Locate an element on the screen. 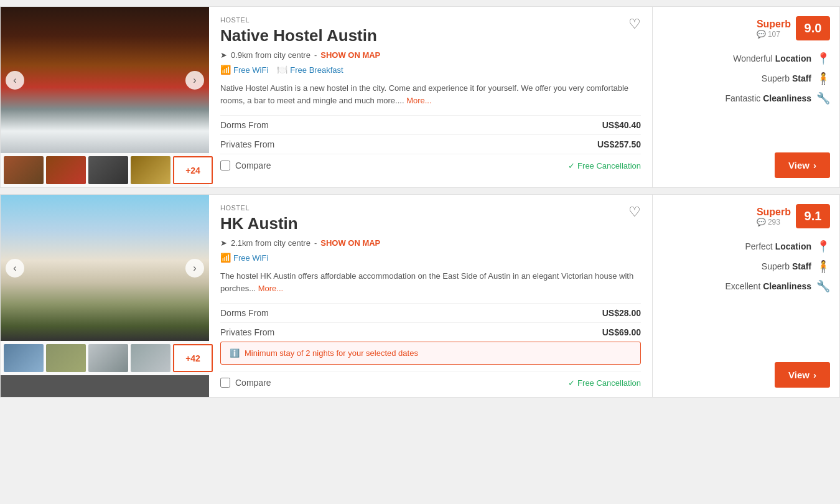  privates-price-row: Privates From US$69.00 is located at coordinates (431, 332).